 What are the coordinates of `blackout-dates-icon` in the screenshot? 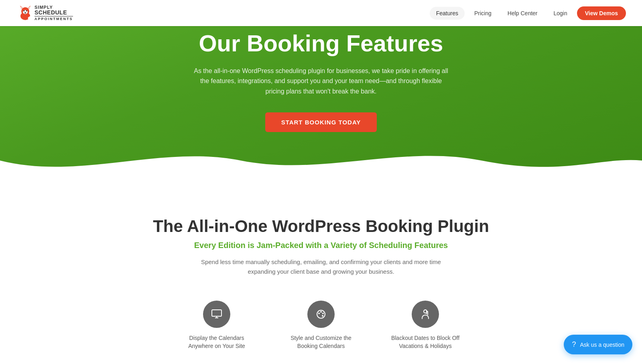 It's located at (425, 314).